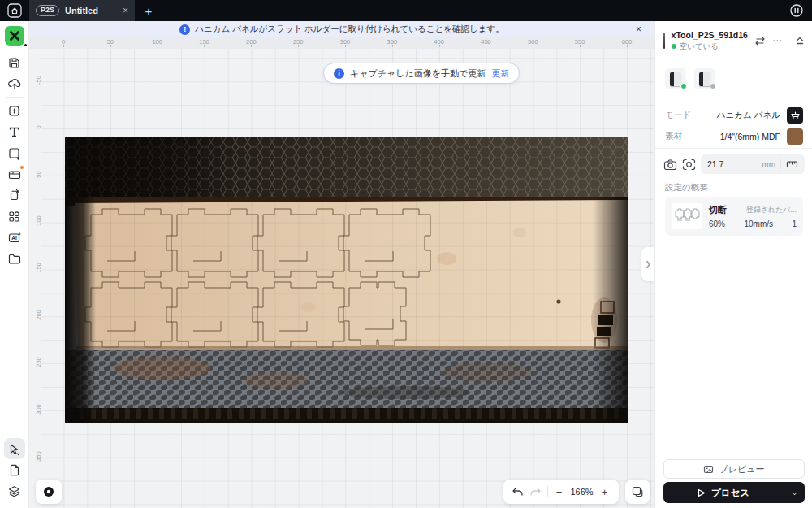 The width and height of the screenshot is (812, 508). Describe the element at coordinates (732, 164) in the screenshot. I see `thickness-value: 21.7` at that location.